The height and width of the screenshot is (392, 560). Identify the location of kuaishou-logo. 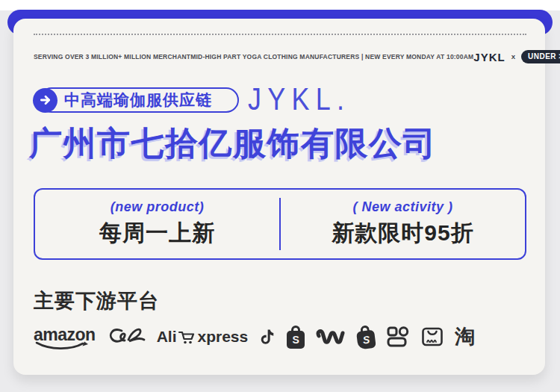
(398, 337).